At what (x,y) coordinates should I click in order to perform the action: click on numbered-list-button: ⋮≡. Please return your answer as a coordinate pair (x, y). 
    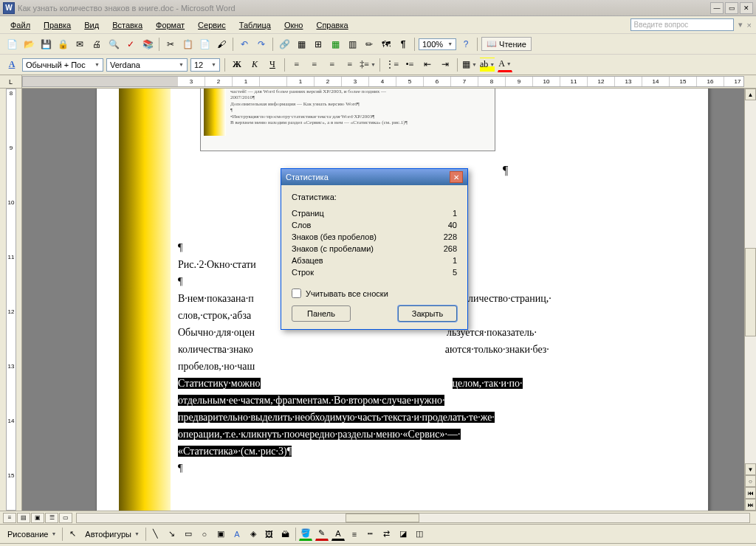
    Looking at the image, I should click on (392, 65).